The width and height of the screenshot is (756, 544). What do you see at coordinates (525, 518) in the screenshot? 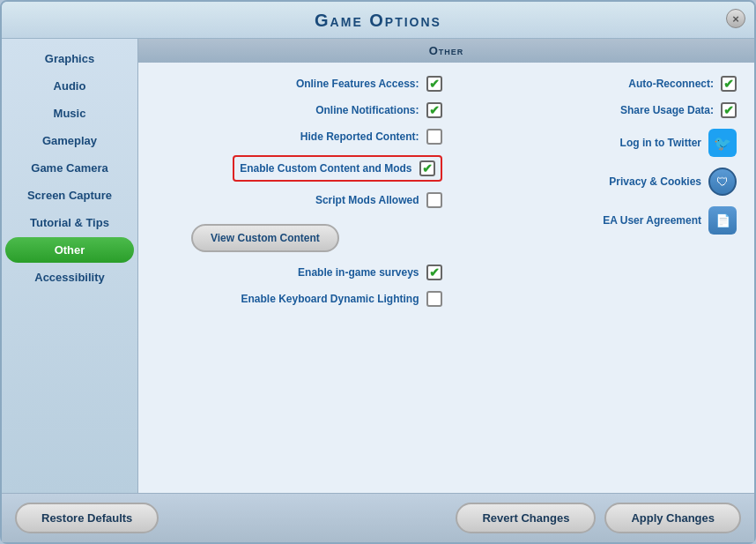
I see `revert-changes-button: Revert Changes` at bounding box center [525, 518].